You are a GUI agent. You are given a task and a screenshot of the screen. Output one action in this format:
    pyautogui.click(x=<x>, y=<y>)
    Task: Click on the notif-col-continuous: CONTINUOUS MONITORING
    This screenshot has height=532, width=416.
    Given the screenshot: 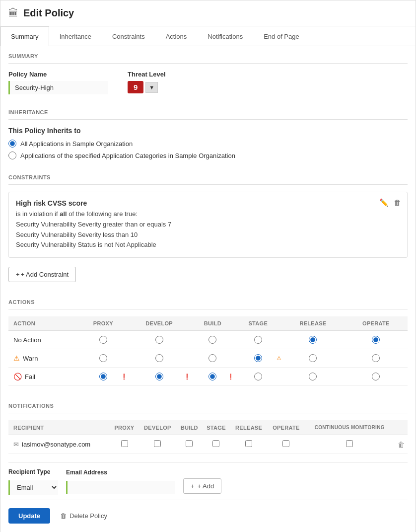 What is the action you would take?
    pyautogui.click(x=349, y=428)
    